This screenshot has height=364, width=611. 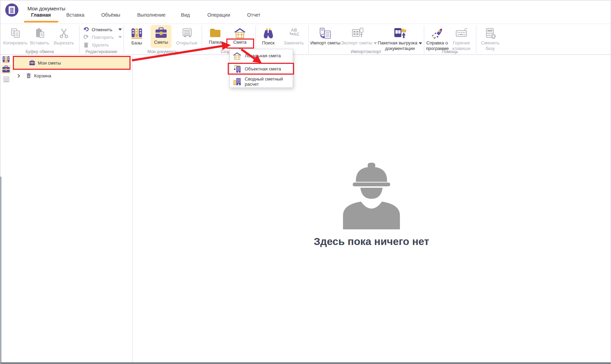 I want to click on tab-vstavka: Вставка, so click(x=75, y=16).